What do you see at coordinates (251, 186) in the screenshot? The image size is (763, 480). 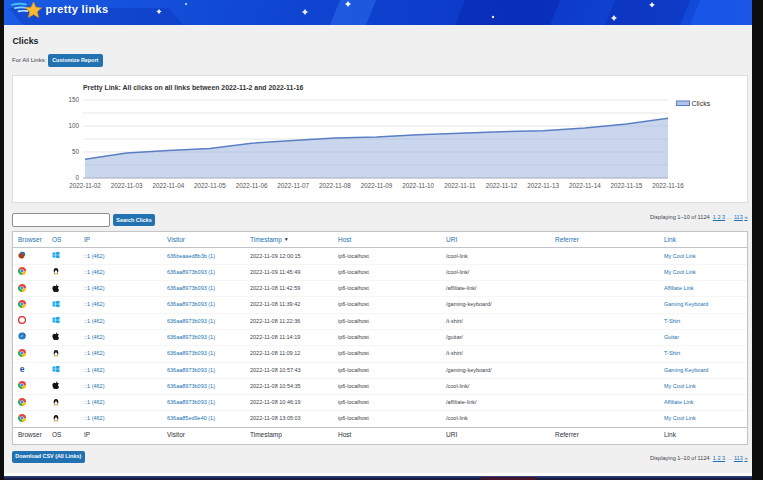 I see `svg-text: 2022-11-06` at bounding box center [251, 186].